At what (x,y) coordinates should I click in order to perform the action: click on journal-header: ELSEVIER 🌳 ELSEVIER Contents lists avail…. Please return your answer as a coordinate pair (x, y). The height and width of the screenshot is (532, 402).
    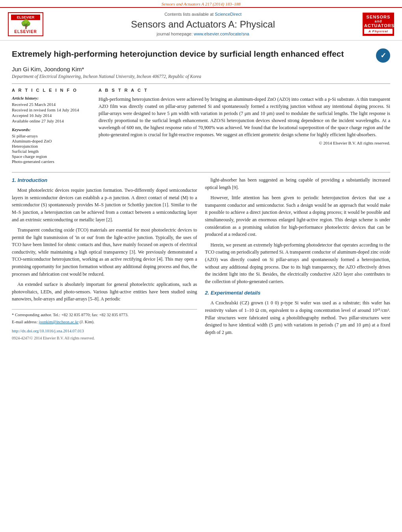
    Looking at the image, I should click on (201, 24).